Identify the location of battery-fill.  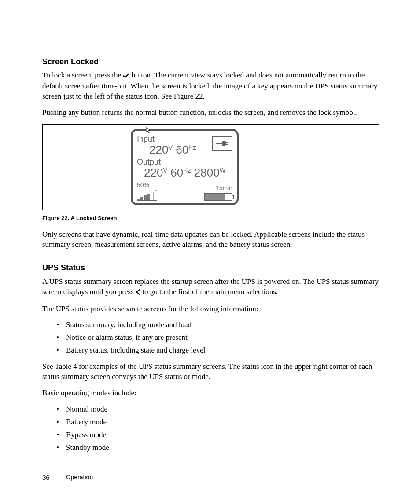
(215, 197).